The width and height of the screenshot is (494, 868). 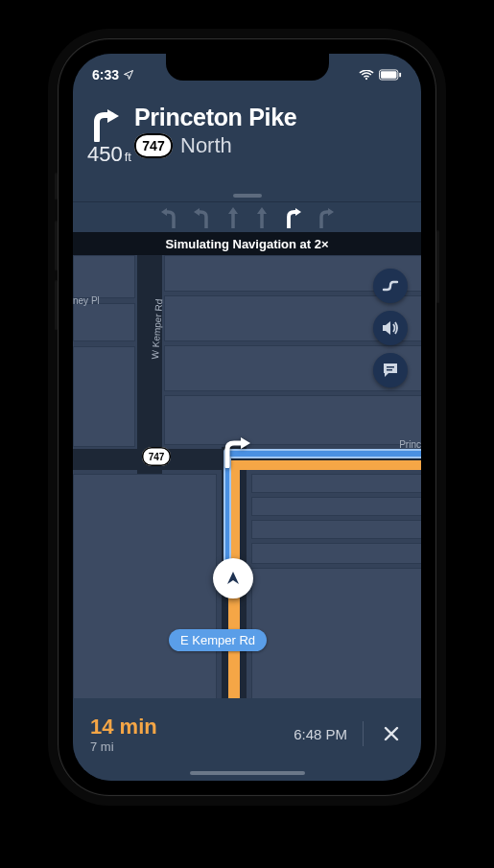 I want to click on wifi-icon, so click(x=366, y=75).